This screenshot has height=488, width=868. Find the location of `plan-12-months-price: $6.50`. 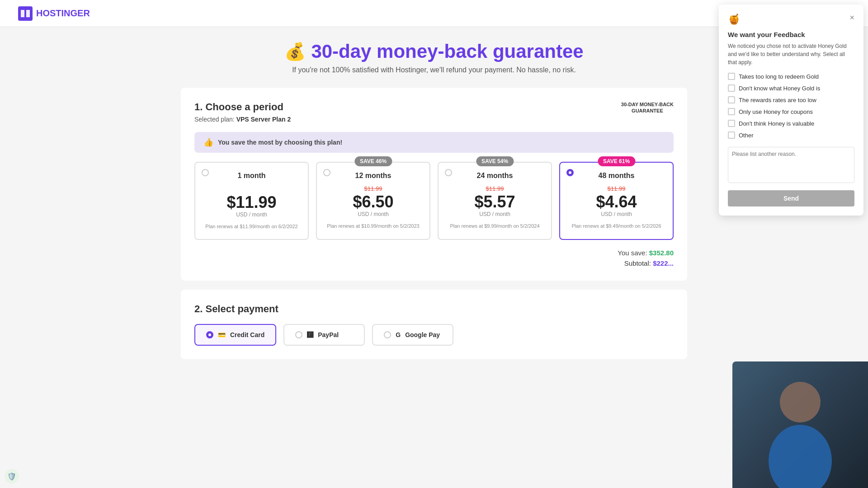

plan-12-months-price: $6.50 is located at coordinates (373, 202).